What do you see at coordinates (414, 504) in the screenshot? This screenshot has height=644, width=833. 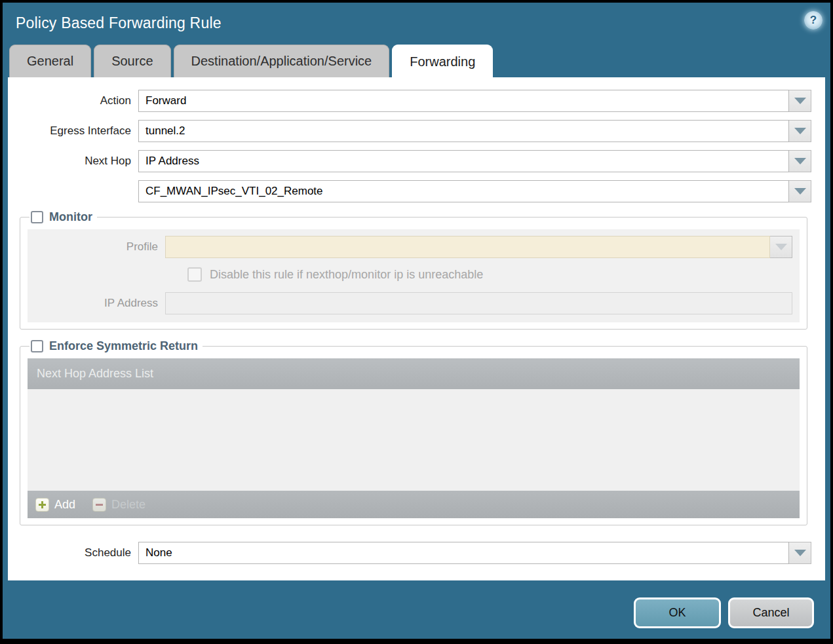 I see `table-footer: Add Delete` at bounding box center [414, 504].